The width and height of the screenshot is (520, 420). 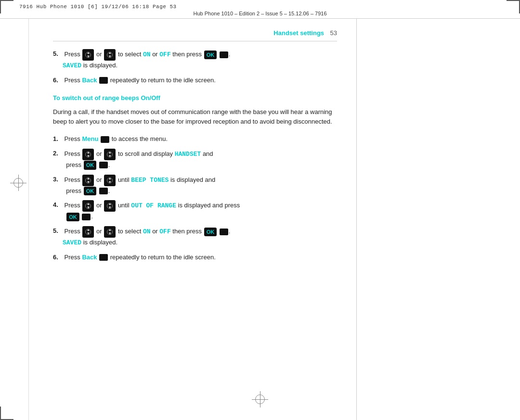 I want to click on step-content-5a: Press ▲▼ or ▲▼ to select ON or OFF then …, so click(x=200, y=60).